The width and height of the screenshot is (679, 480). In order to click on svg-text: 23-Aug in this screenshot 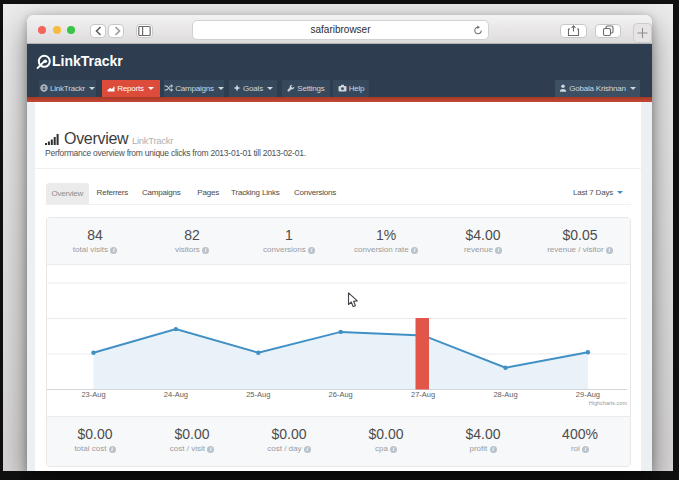, I will do `click(93, 394)`.